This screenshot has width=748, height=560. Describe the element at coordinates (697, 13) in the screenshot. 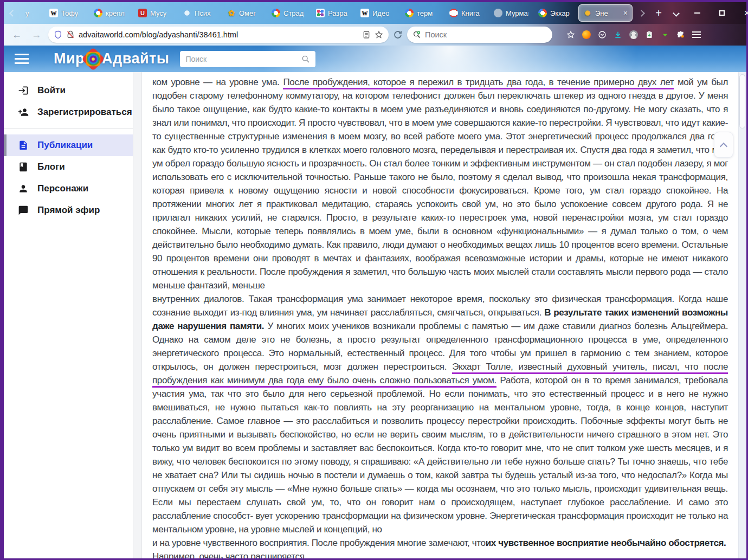

I see `minimize-button` at that location.